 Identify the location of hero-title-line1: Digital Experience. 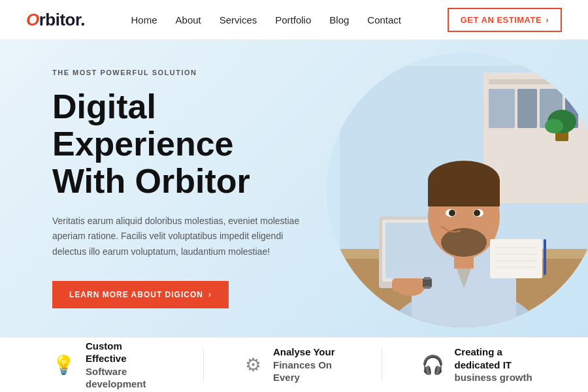
(143, 125).